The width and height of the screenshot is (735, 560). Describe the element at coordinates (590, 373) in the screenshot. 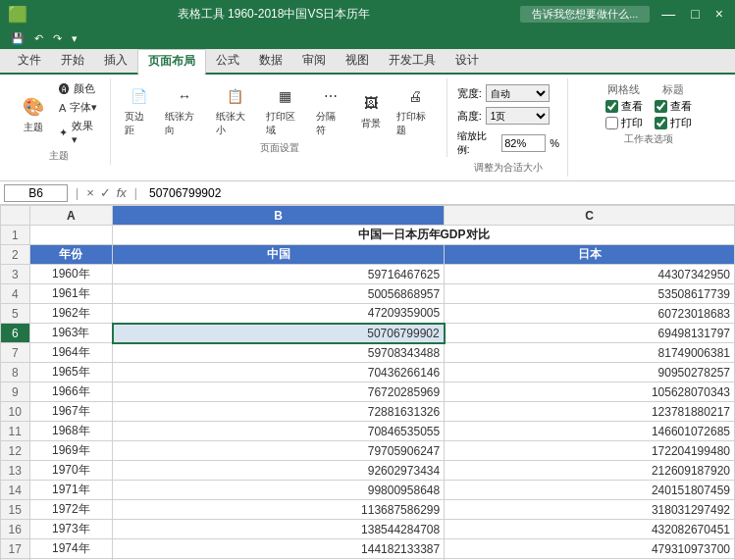

I see `cell-c8: 90950278257` at that location.